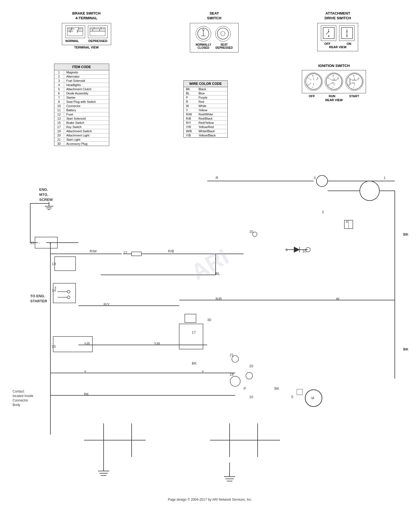 The image size is (420, 529). Describe the element at coordinates (214, 46) in the screenshot. I see `seat-labels: NORMALLYCLOSED SEATDEPRESSED` at that location.